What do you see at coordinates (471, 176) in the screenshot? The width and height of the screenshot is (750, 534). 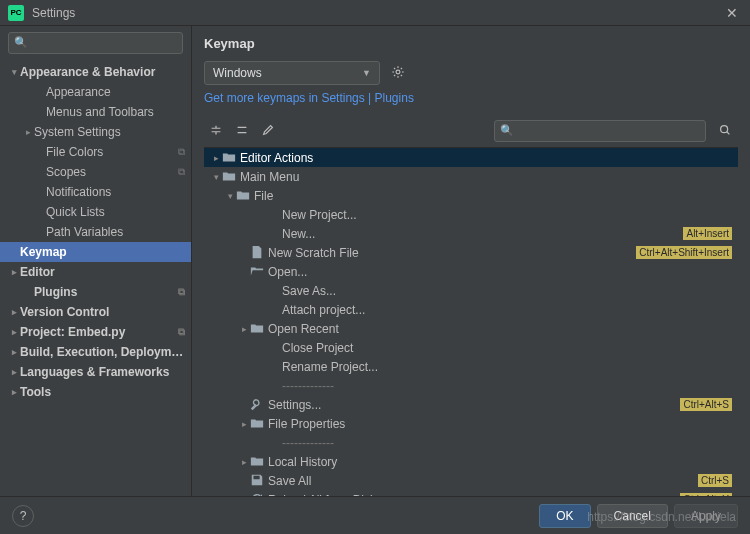 I see `action-main-menu: ▾Main Menu` at bounding box center [471, 176].